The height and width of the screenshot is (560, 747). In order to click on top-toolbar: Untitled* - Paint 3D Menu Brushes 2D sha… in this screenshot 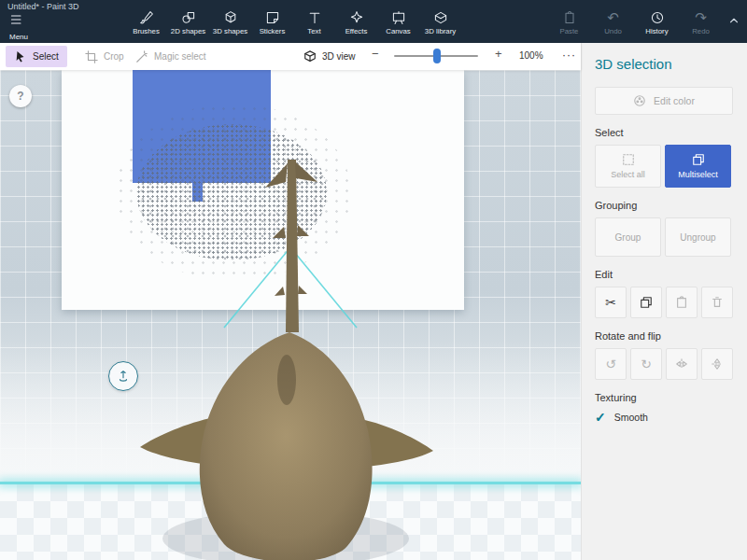, I will do `click(374, 21)`.